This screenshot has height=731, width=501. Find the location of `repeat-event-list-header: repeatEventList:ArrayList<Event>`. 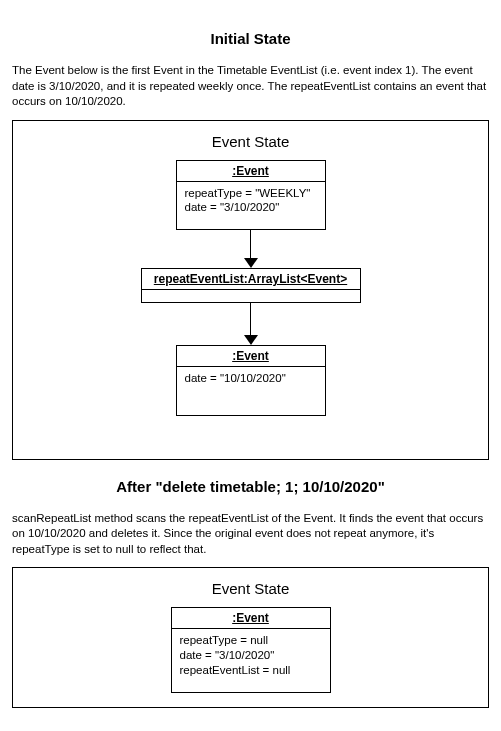

repeat-event-list-header: repeatEventList:ArrayList<Event> is located at coordinates (251, 280).